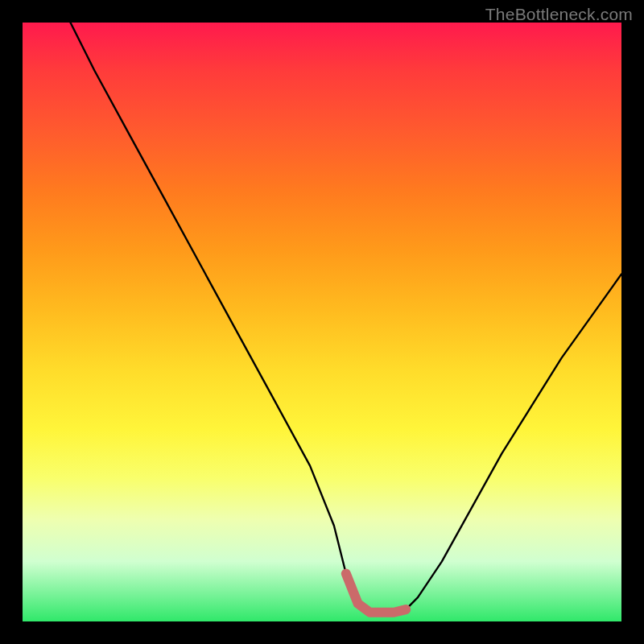  Describe the element at coordinates (376, 593) in the screenshot. I see `highlight-segment` at that location.